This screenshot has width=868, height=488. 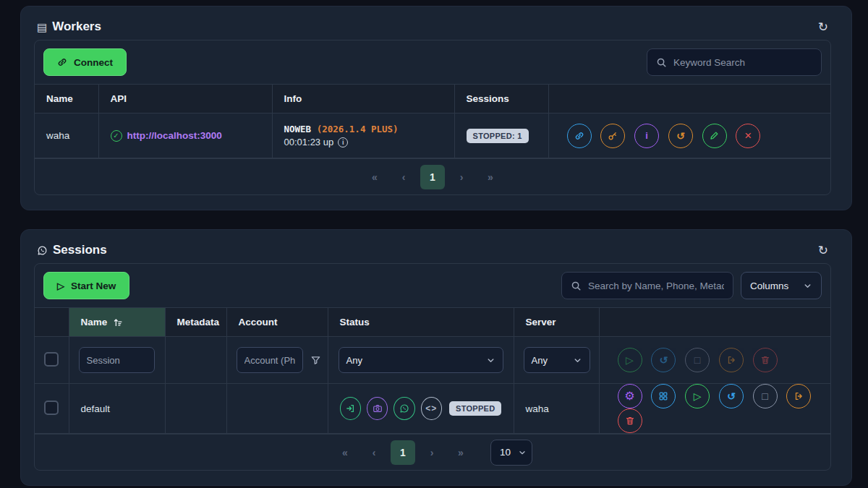 What do you see at coordinates (734, 62) in the screenshot?
I see `workers-search` at bounding box center [734, 62].